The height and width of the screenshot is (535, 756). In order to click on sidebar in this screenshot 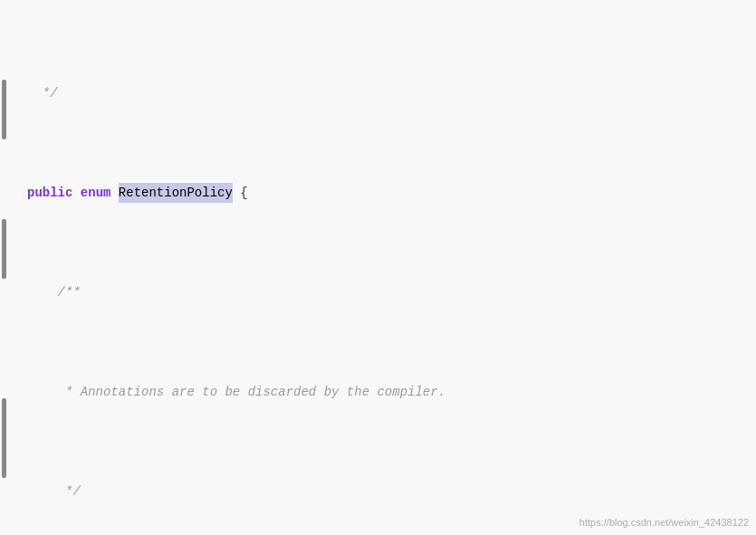, I will do `click(10, 268)`.